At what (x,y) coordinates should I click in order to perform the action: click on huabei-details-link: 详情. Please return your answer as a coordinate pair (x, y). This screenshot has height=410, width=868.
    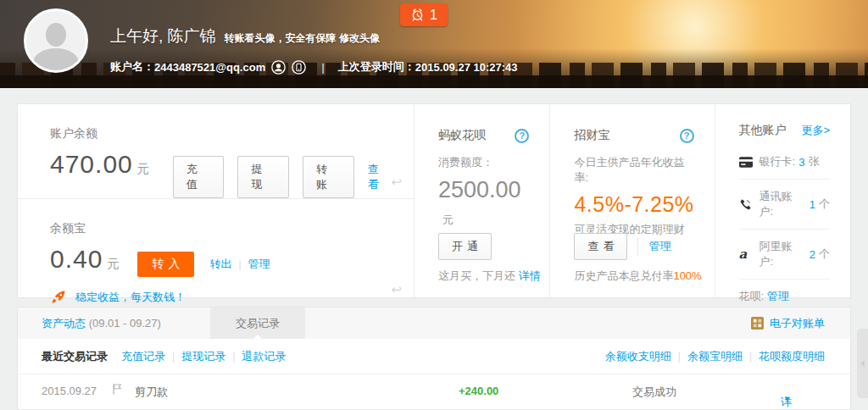
    Looking at the image, I should click on (530, 276).